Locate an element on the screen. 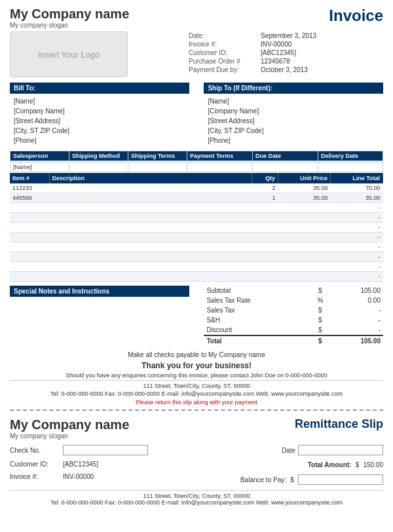  slip-company-slogan: My company slogan is located at coordinates (69, 436).